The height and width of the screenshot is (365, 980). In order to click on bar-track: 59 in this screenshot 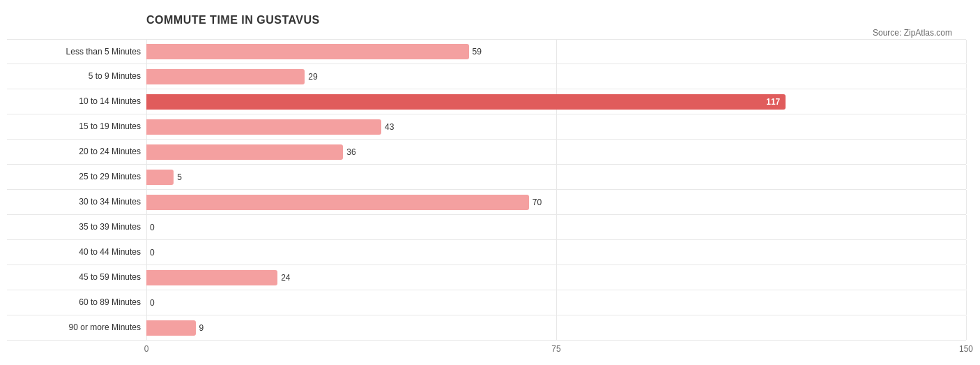, I will do `click(556, 52)`.